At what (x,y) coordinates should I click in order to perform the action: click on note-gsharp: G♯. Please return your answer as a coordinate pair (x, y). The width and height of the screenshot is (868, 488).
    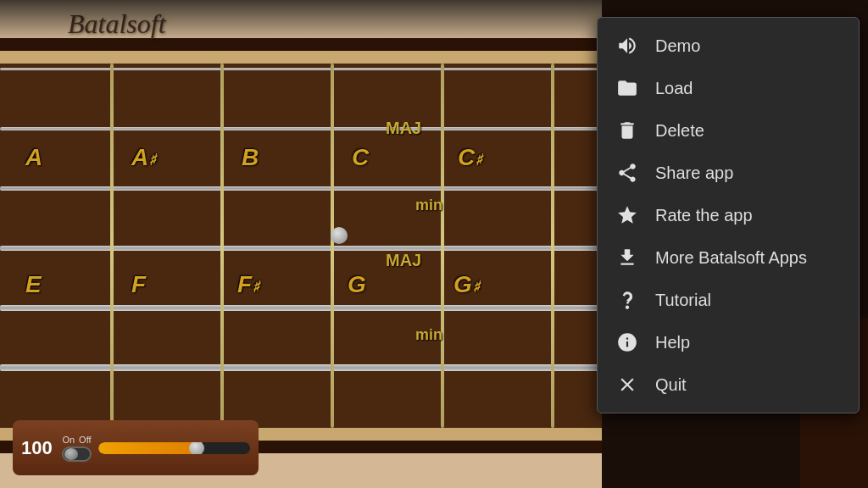
    Looking at the image, I should click on (466, 285).